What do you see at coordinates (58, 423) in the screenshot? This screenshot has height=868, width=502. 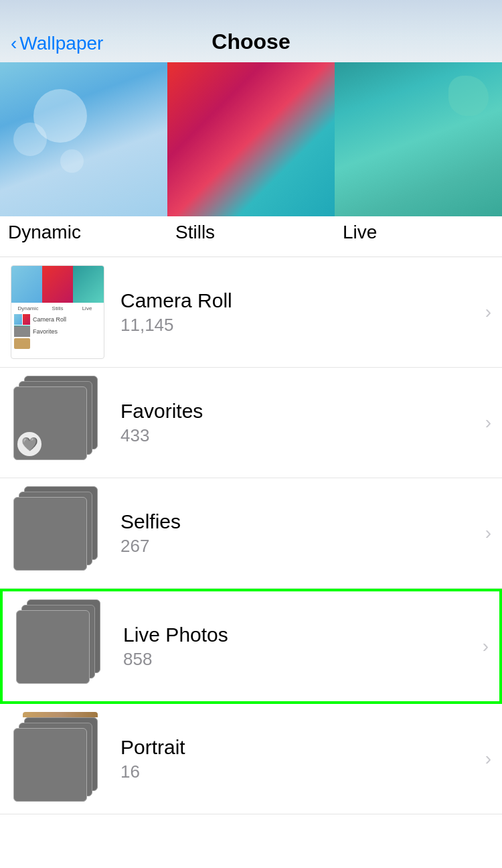 I see `favorites-thumb-wrap: 🩶` at bounding box center [58, 423].